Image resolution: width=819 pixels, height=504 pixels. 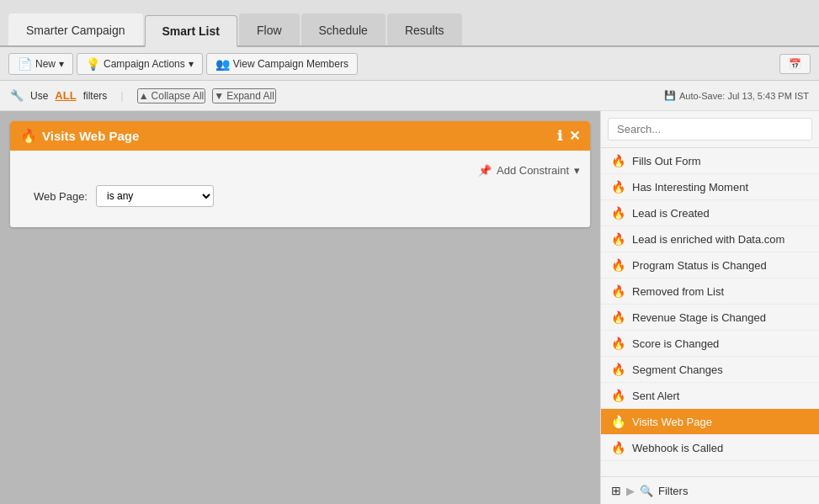 What do you see at coordinates (618, 239) in the screenshot?
I see `trigger-icon-lead-enriched: 🔥` at bounding box center [618, 239].